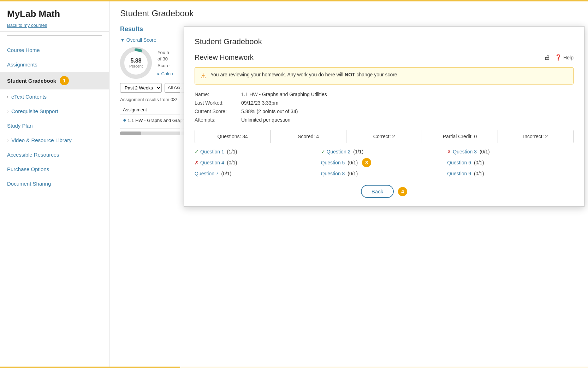 The height and width of the screenshot is (368, 588). Describe the element at coordinates (367, 163) in the screenshot. I see `nav-badge-3: 3` at that location.